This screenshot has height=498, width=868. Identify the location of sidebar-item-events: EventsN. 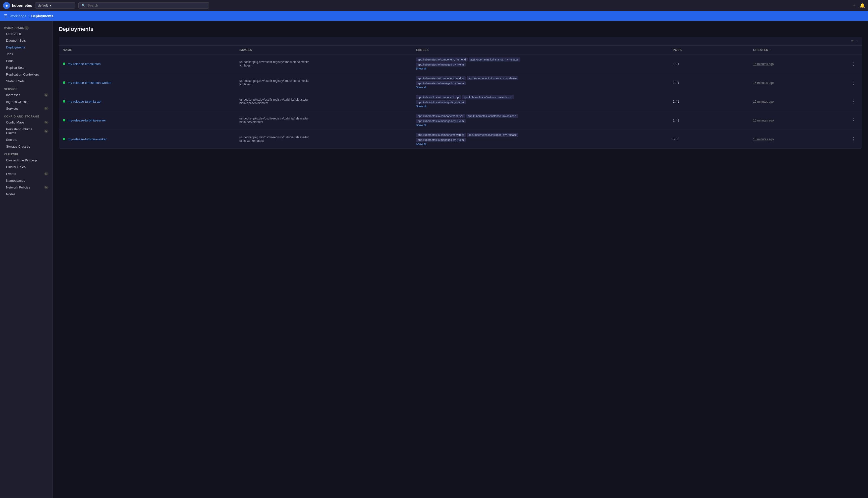
(26, 174).